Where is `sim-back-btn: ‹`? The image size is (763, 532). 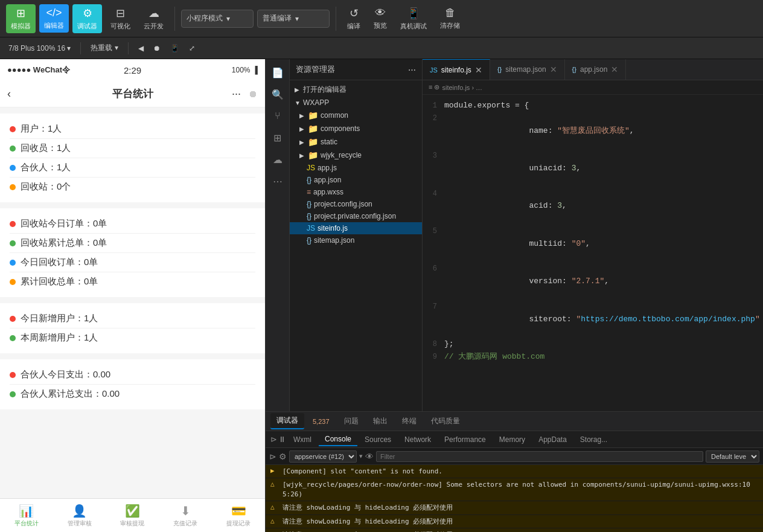 sim-back-btn: ‹ is located at coordinates (9, 94).